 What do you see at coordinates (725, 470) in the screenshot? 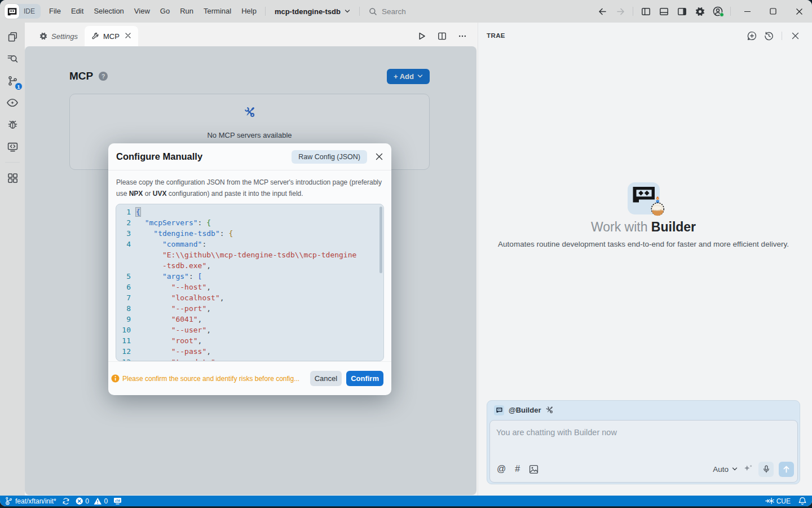
I see `mode-select: Auto` at bounding box center [725, 470].